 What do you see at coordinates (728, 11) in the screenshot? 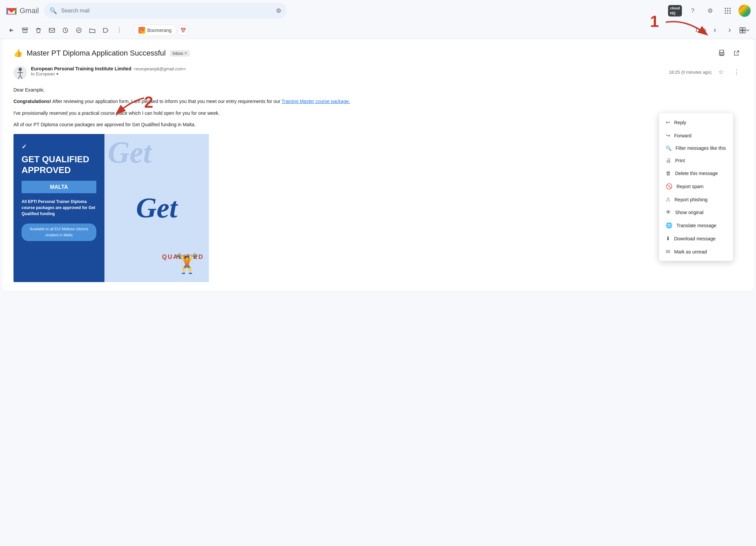
I see `waffle-icon` at bounding box center [728, 11].